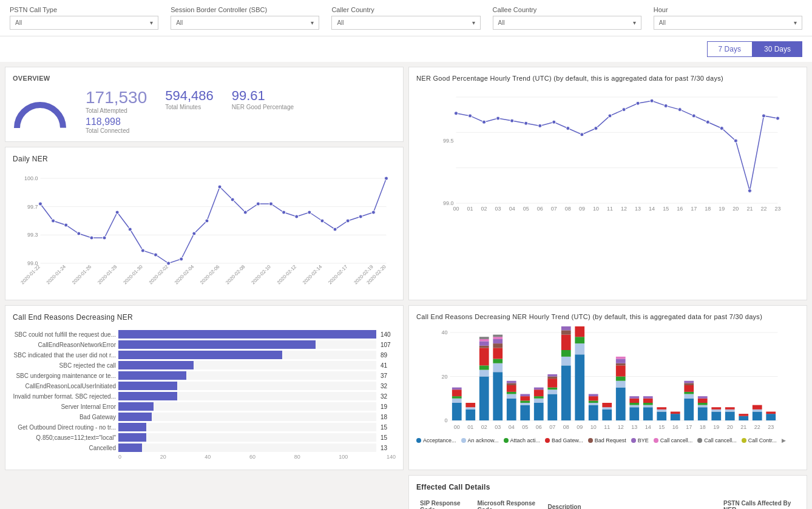  I want to click on svg-text: 40, so click(444, 332).